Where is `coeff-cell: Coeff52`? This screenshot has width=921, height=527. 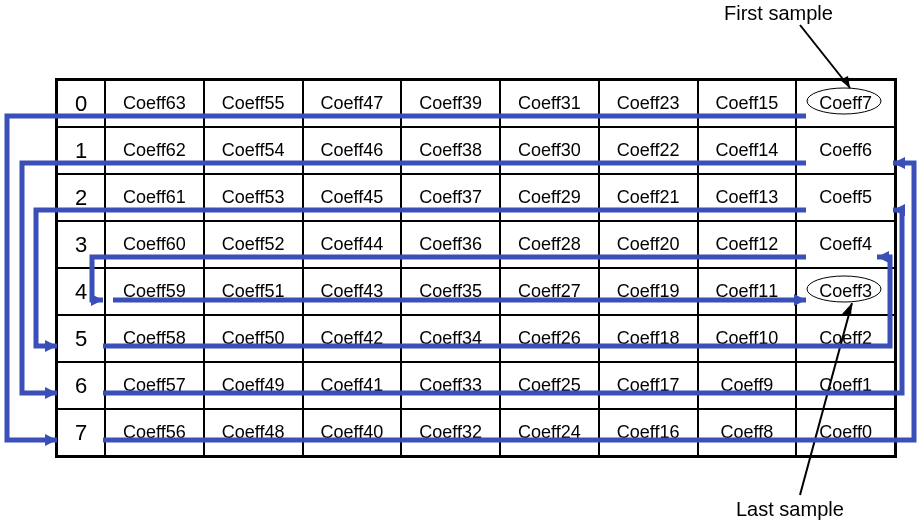 coeff-cell: Coeff52 is located at coordinates (254, 244).